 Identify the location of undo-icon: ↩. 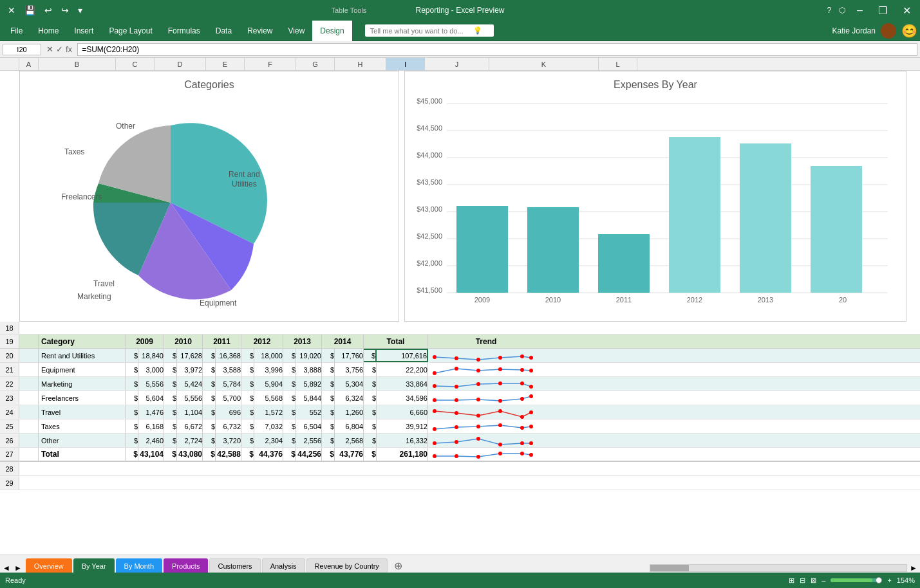
(48, 10).